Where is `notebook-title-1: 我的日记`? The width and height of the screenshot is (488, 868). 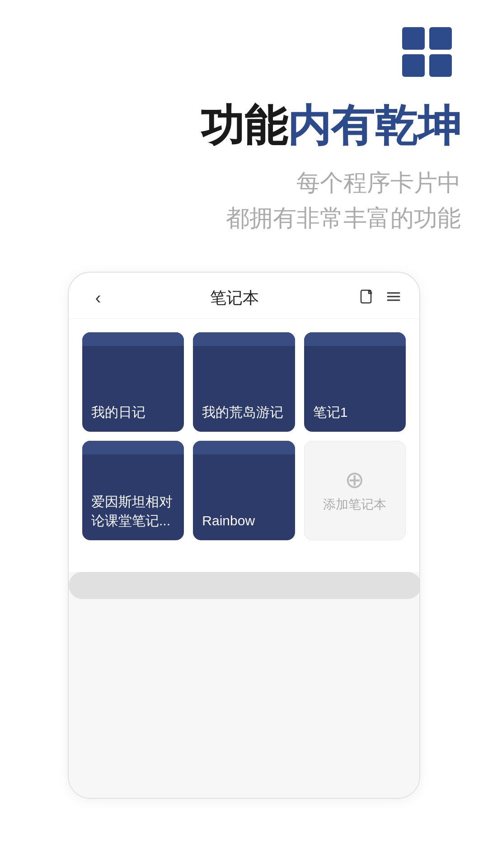 notebook-title-1: 我的日记 is located at coordinates (118, 412).